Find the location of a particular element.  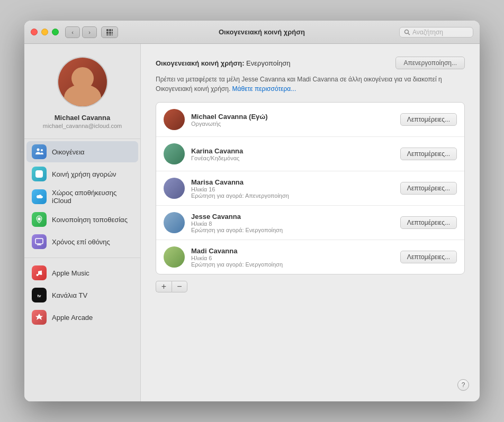

screentime-icon is located at coordinates (39, 242).